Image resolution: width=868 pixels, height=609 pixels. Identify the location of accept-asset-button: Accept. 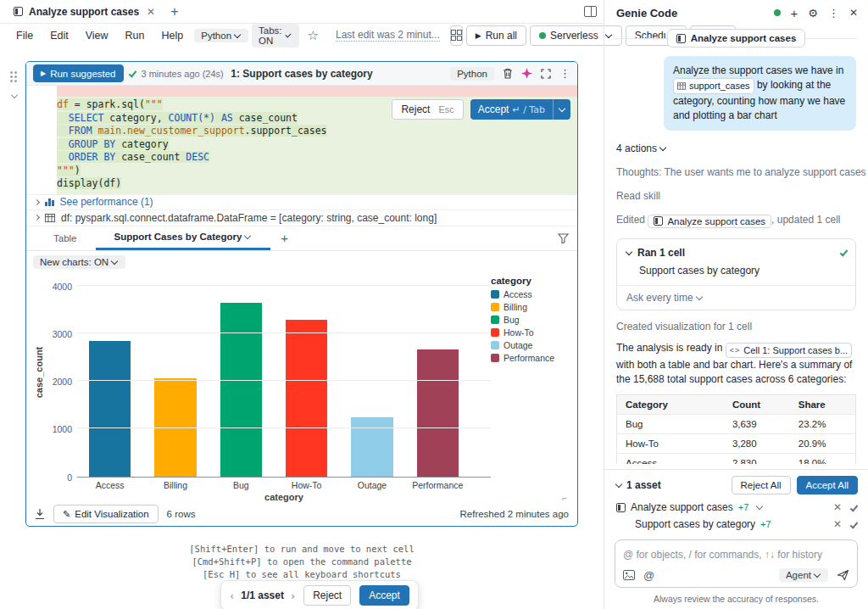
(385, 595).